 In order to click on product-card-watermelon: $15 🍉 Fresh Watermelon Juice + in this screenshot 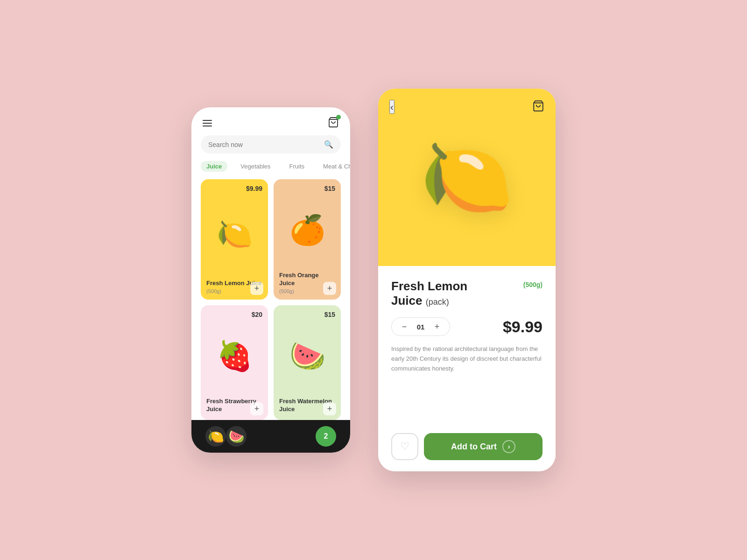, I will do `click(307, 363)`.